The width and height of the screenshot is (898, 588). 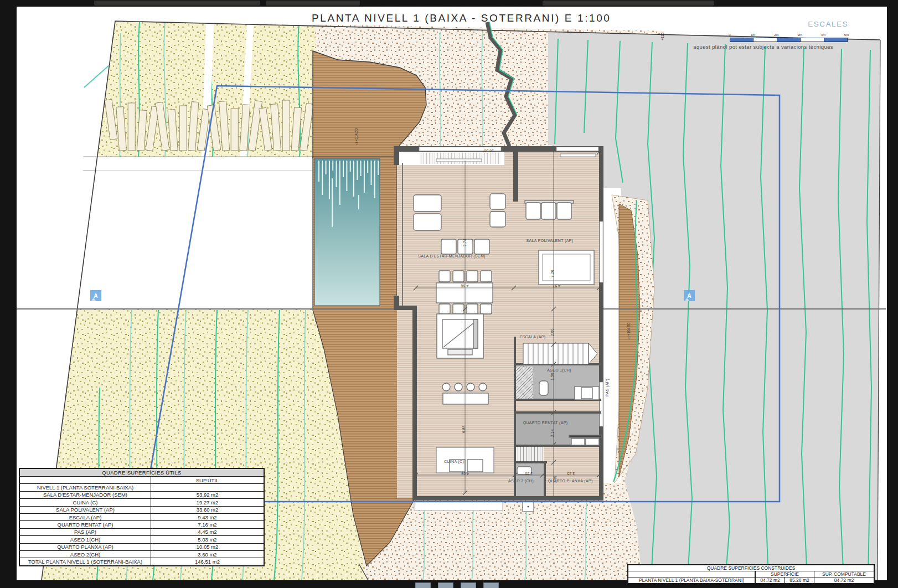 What do you see at coordinates (556, 286) in the screenshot?
I see `dimension-label: 4.57` at bounding box center [556, 286].